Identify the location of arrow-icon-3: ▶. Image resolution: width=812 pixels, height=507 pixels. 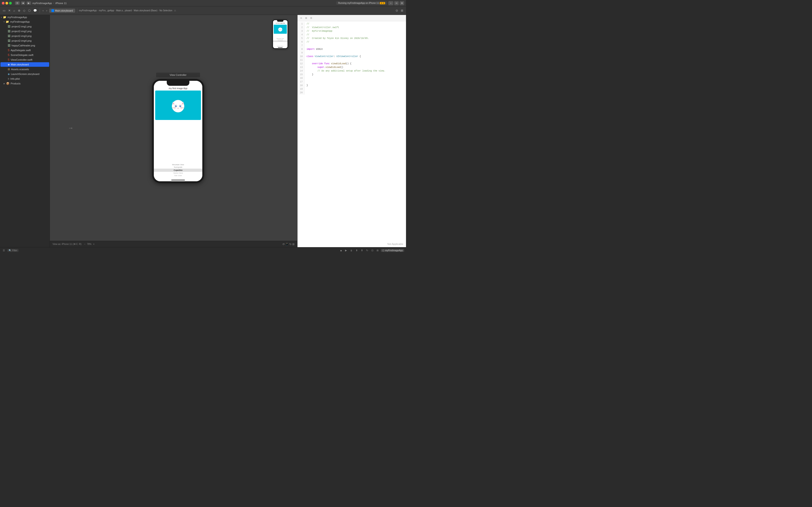
(4, 83).